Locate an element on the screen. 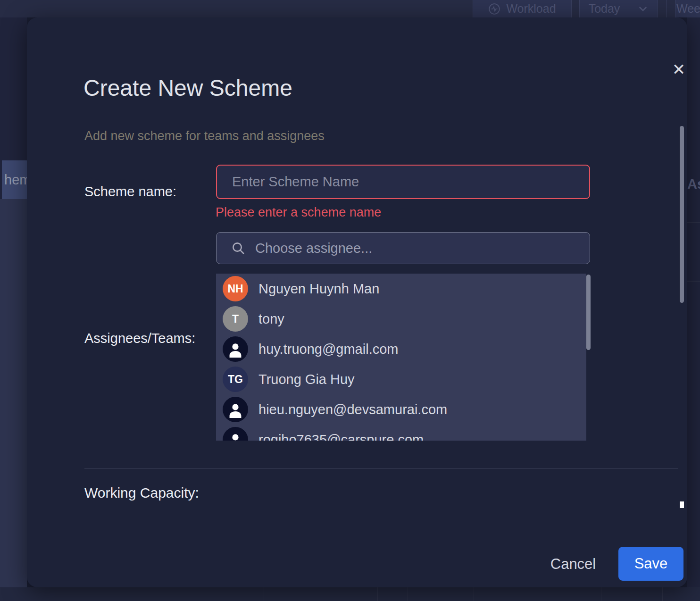  assignee-option: huy.truong@gmail.com is located at coordinates (401, 349).